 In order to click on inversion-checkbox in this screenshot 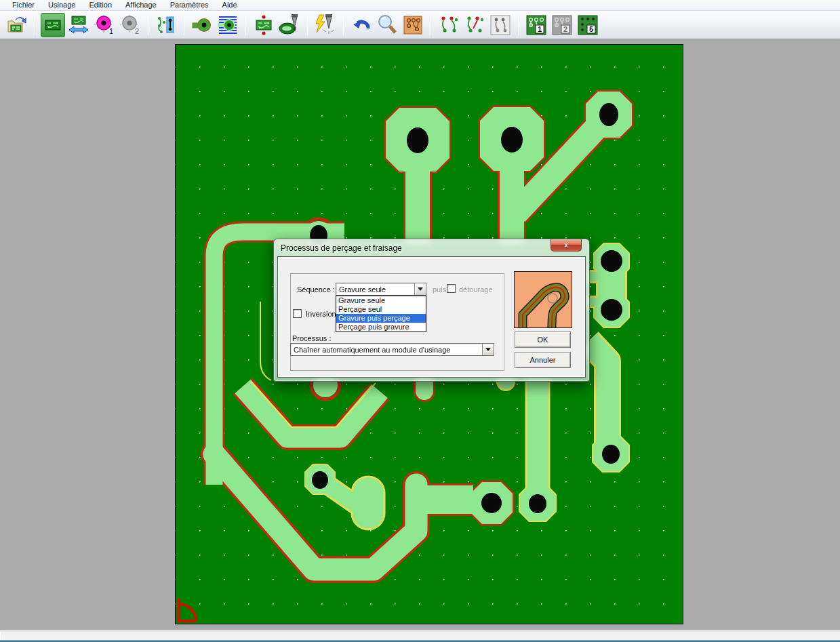, I will do `click(297, 313)`.